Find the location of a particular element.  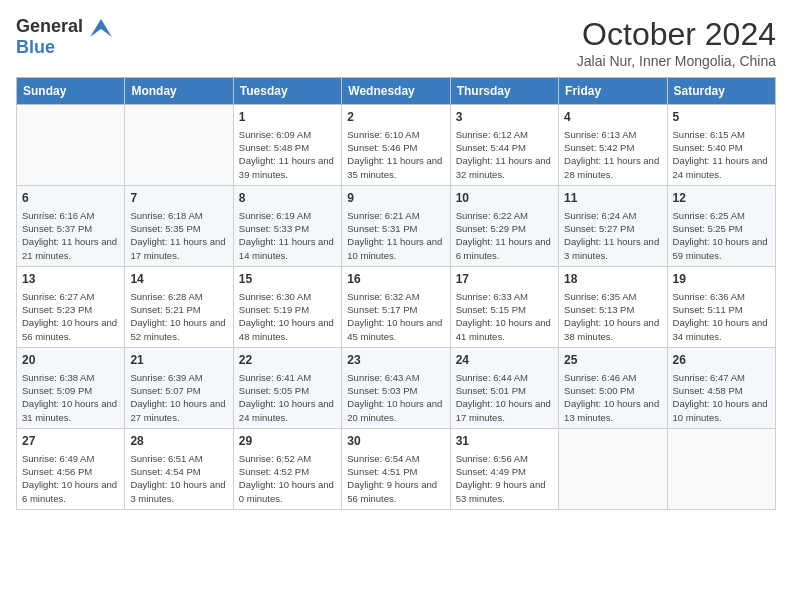

day-detail: Sunrise: 6:12 AM Sunset: 5:44 PM Dayligh… is located at coordinates (504, 154).